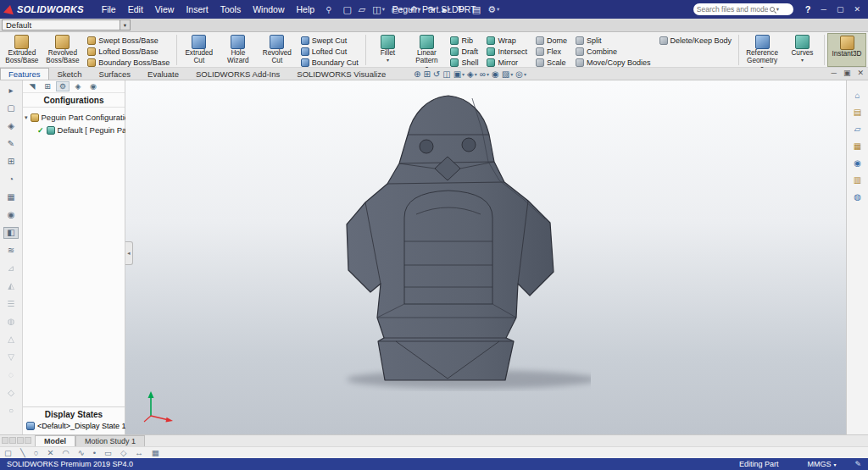 The width and height of the screenshot is (868, 470). Describe the element at coordinates (197, 9) in the screenshot. I see `menu-insert: Insert` at that location.